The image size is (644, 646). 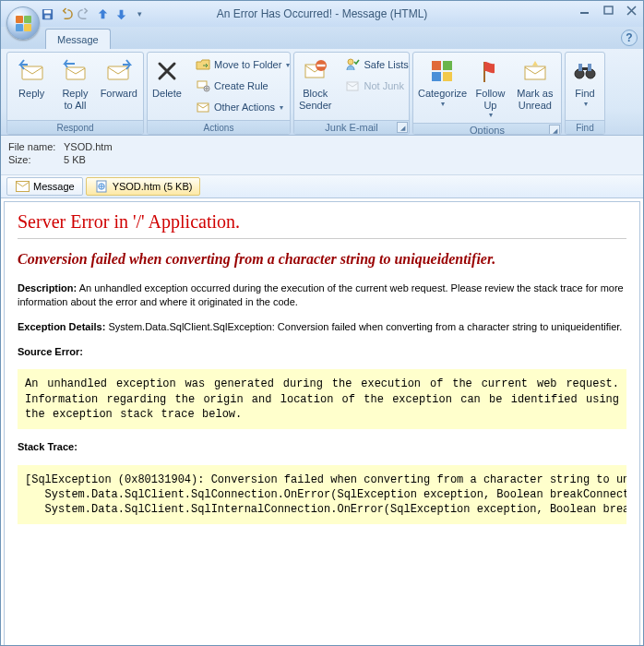 What do you see at coordinates (203, 65) in the screenshot?
I see `folder-move-icon` at bounding box center [203, 65].